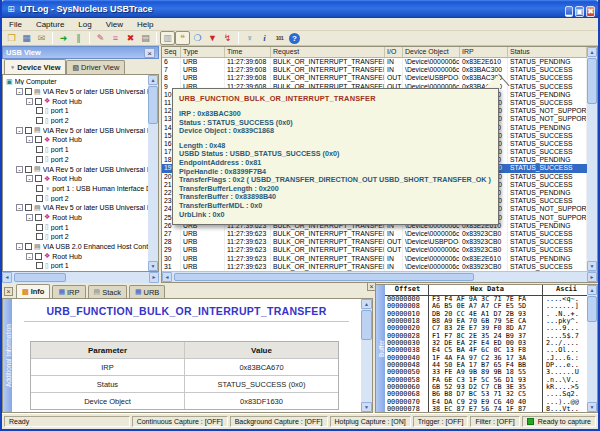  Describe the element at coordinates (12, 38) in the screenshot. I see `open-log-icon: ❒` at that location.